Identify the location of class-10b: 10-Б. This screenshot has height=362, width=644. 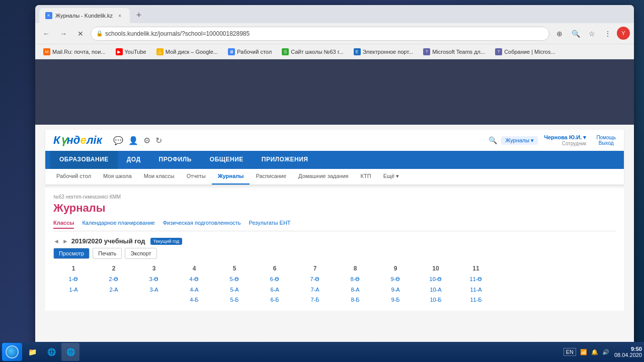
(436, 300).